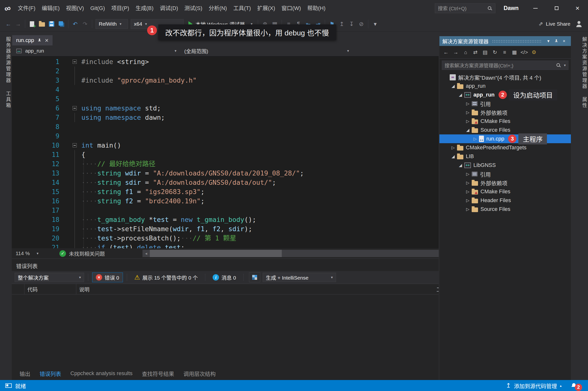 This screenshot has height=391, width=588. I want to click on code-line: 2, so click(225, 71).